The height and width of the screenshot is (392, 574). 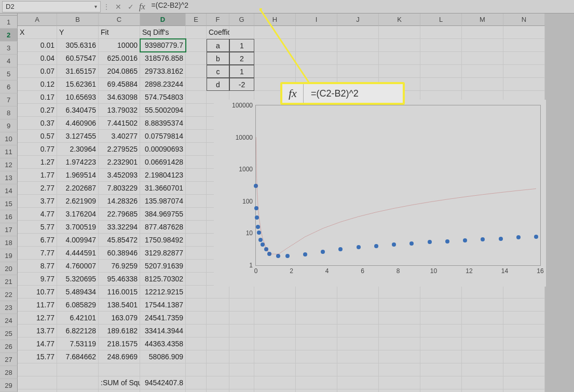 I want to click on column-header: F, so click(x=218, y=20).